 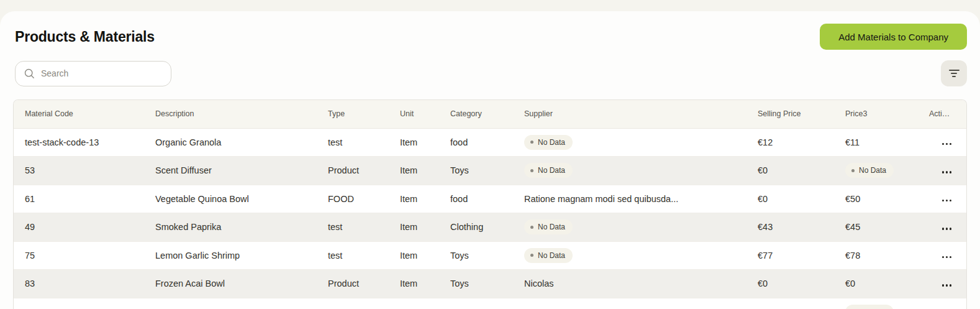 What do you see at coordinates (490, 30) in the screenshot?
I see `page-header: Products & Materials Add Materials to Co…` at bounding box center [490, 30].